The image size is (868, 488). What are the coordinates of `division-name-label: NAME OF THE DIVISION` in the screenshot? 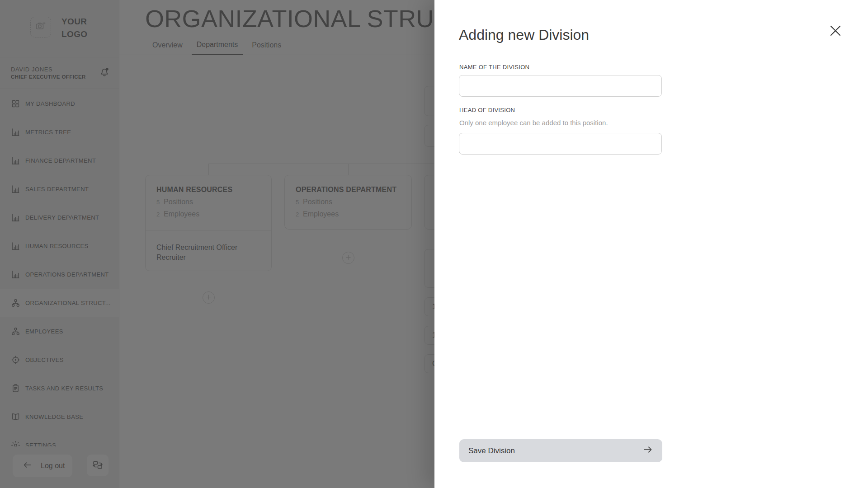 It's located at (495, 67).